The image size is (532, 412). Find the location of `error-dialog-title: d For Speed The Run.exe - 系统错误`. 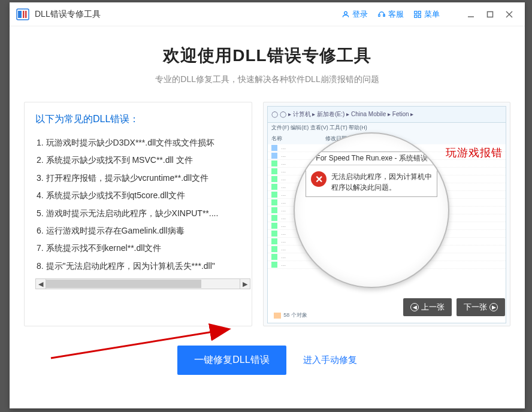

error-dialog-title: d For Speed The Run.exe - 系统错误 is located at coordinates (371, 158).